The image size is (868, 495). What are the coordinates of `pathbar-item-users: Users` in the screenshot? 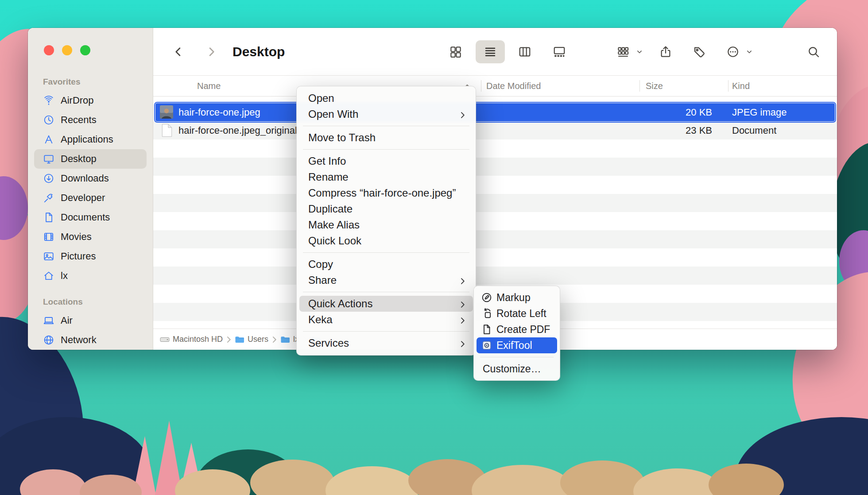 It's located at (252, 340).